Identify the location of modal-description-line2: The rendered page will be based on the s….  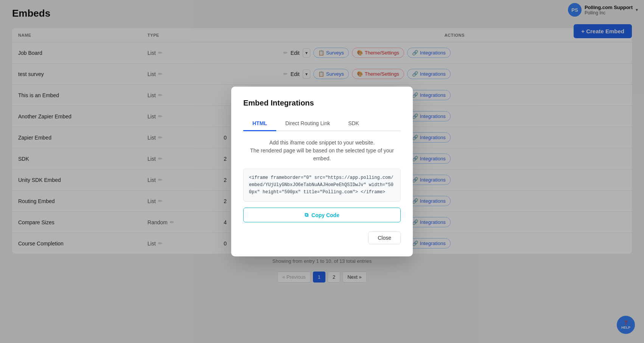
(322, 155).